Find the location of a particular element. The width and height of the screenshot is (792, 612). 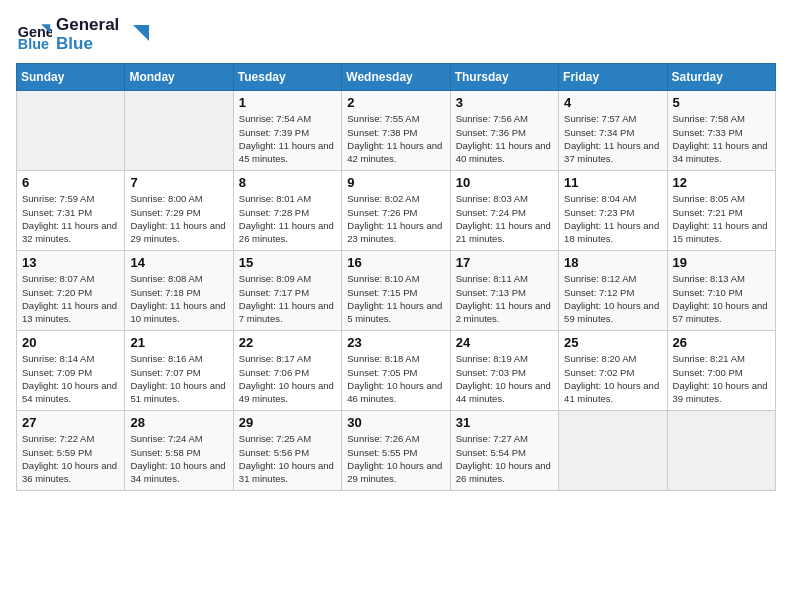

day-info: Sunrise: 7:57 AM Sunset: 7:34 PM Dayligh… is located at coordinates (612, 138).